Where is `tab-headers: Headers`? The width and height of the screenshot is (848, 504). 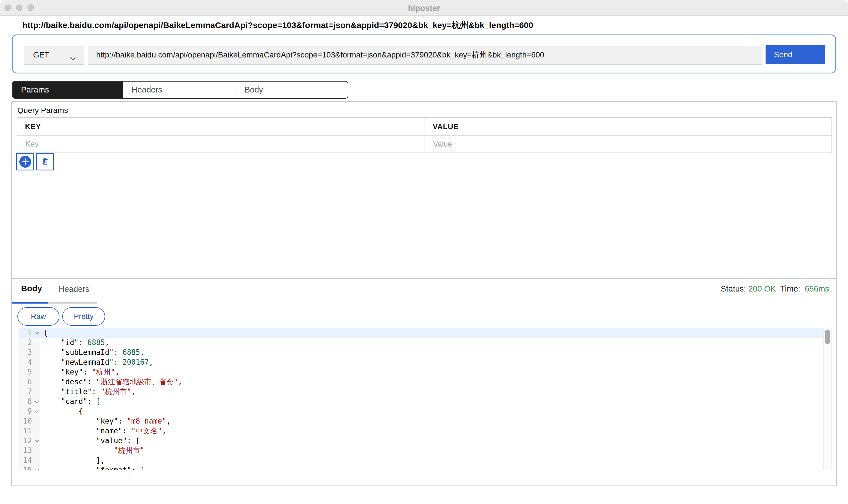 tab-headers: Headers is located at coordinates (179, 90).